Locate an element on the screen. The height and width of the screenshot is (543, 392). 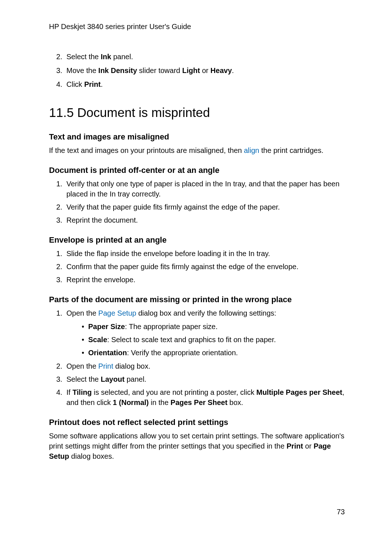
item-bold: Scale is located at coordinates (98, 340).